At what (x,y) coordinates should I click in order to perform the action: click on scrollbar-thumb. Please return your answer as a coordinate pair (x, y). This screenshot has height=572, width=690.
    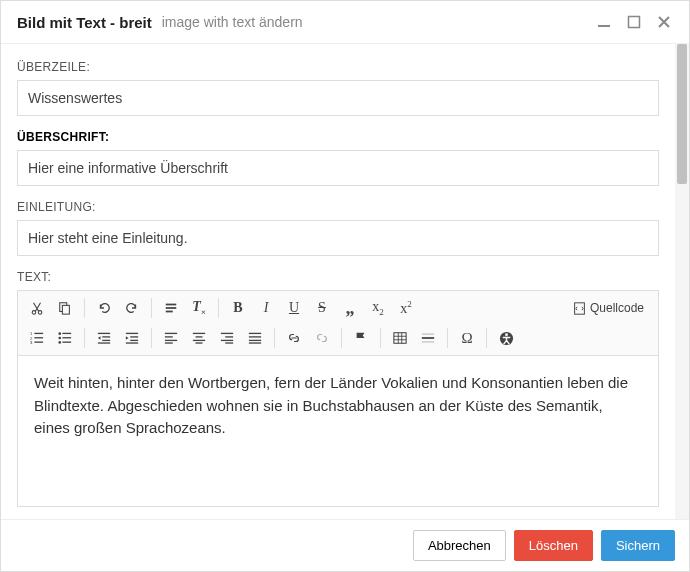
    Looking at the image, I should click on (682, 114).